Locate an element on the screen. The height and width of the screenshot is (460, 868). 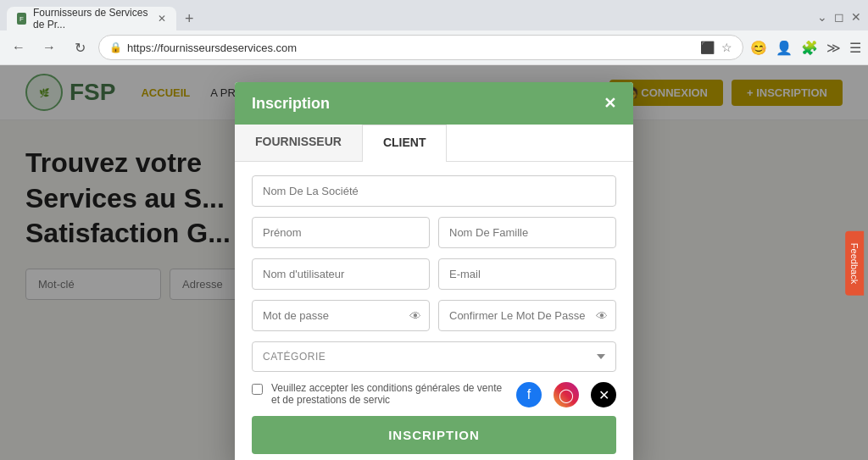
terms-label: Veuillez accepter les conditions général… is located at coordinates (388, 394).